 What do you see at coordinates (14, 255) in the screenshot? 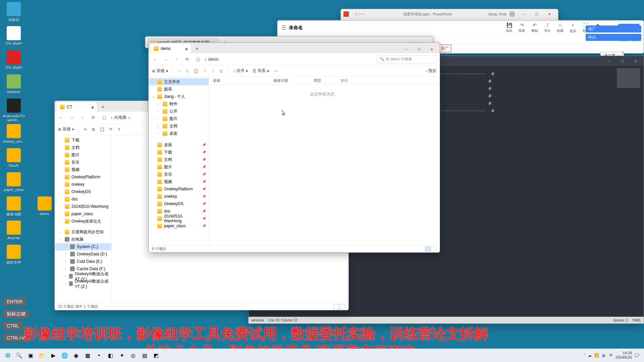
I see `desktop-icon: 临时文件` at bounding box center [14, 255].